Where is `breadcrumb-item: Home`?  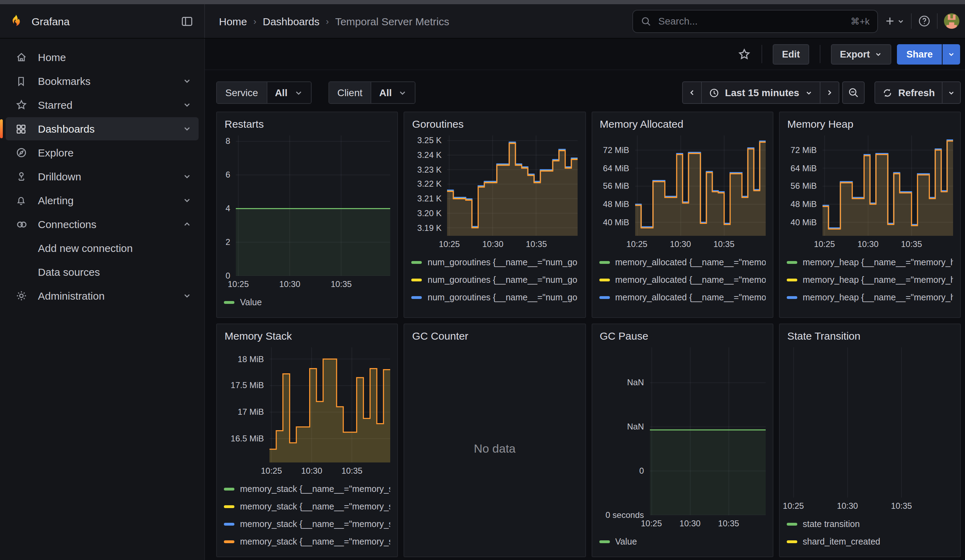 breadcrumb-item: Home is located at coordinates (233, 21).